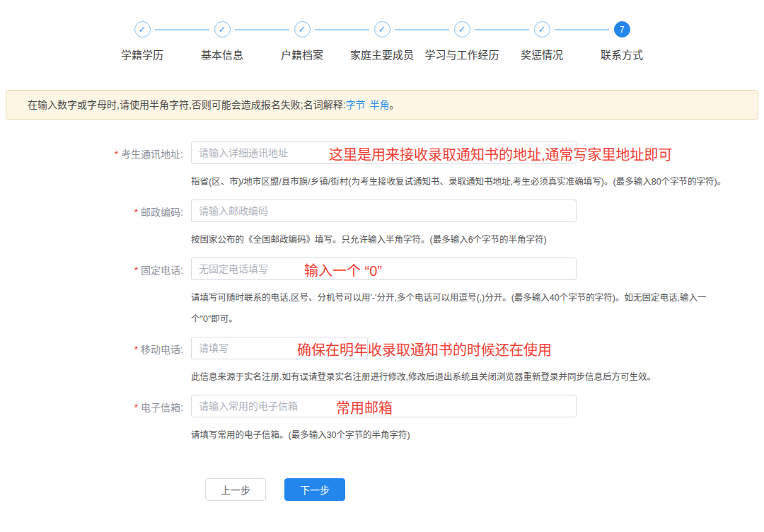  I want to click on step-label: 户籍档案, so click(303, 54).